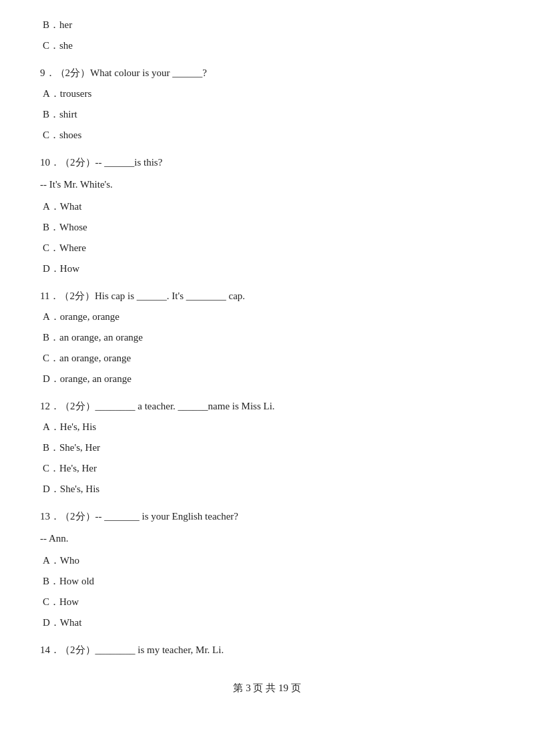 Image resolution: width=534 pixels, height=756 pixels. I want to click on option-c-she: C．she, so click(267, 45).